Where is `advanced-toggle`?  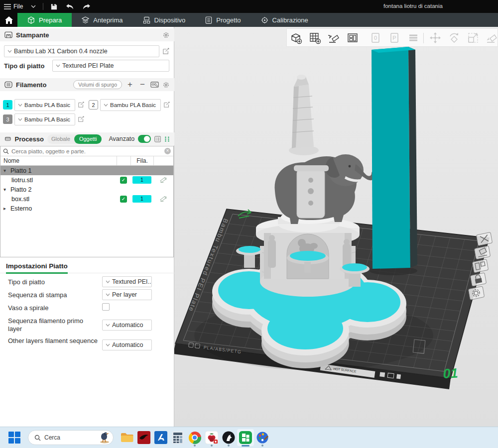 advanced-toggle is located at coordinates (144, 139).